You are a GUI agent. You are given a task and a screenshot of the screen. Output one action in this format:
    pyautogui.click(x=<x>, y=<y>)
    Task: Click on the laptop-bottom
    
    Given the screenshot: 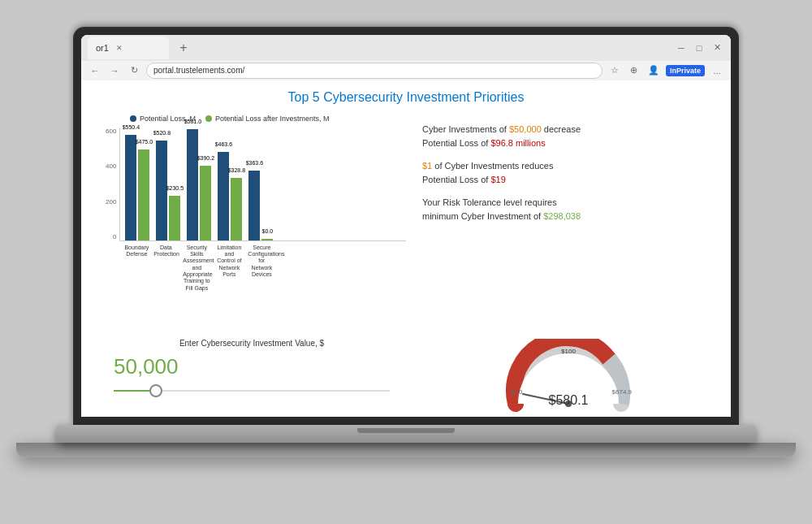 What is the action you would take?
    pyautogui.click(x=406, y=450)
    